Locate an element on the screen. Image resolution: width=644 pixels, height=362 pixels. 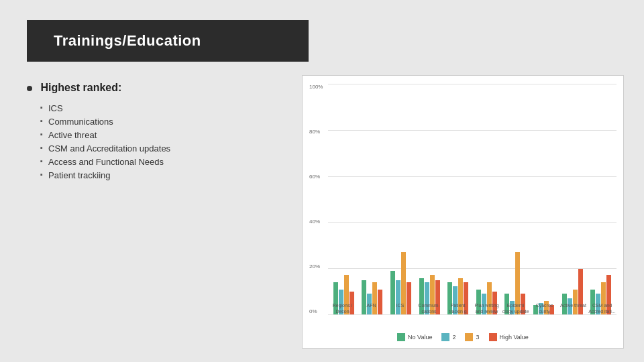
legend-item: No Value is located at coordinates (415, 337).